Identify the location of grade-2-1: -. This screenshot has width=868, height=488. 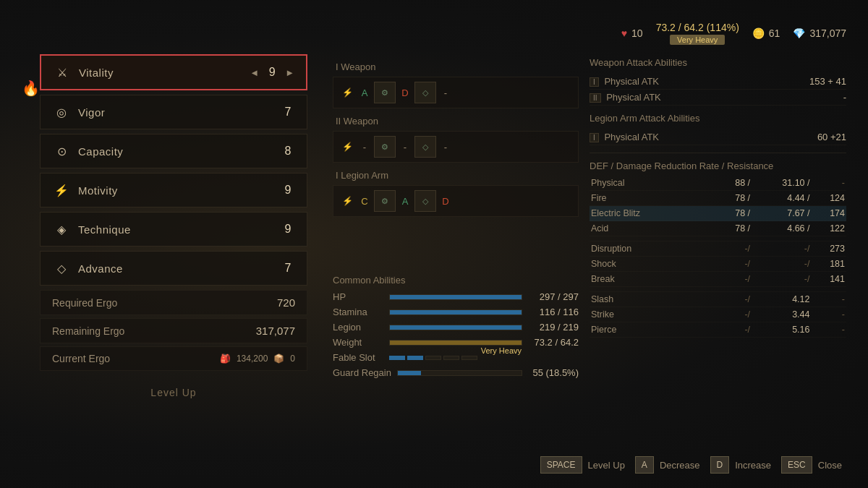
(405, 147).